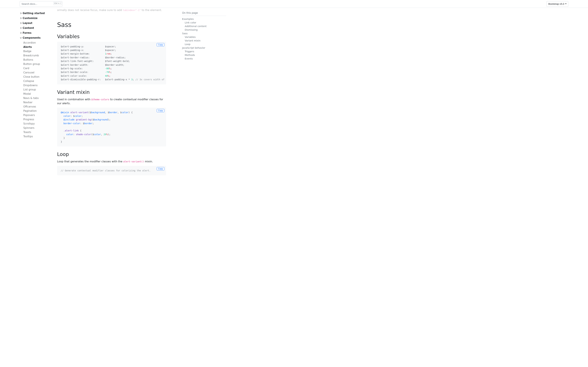 This screenshot has height=367, width=588. What do you see at coordinates (205, 59) in the screenshot?
I see `toc-link: Events` at bounding box center [205, 59].